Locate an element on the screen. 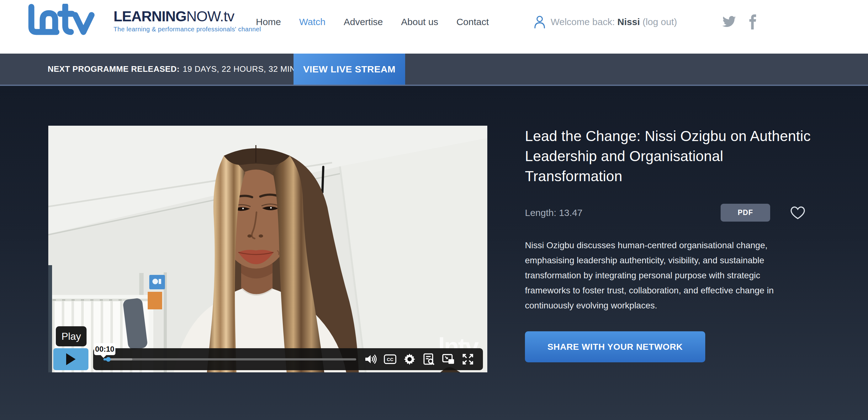 The image size is (868, 420). play-icon is located at coordinates (71, 359).